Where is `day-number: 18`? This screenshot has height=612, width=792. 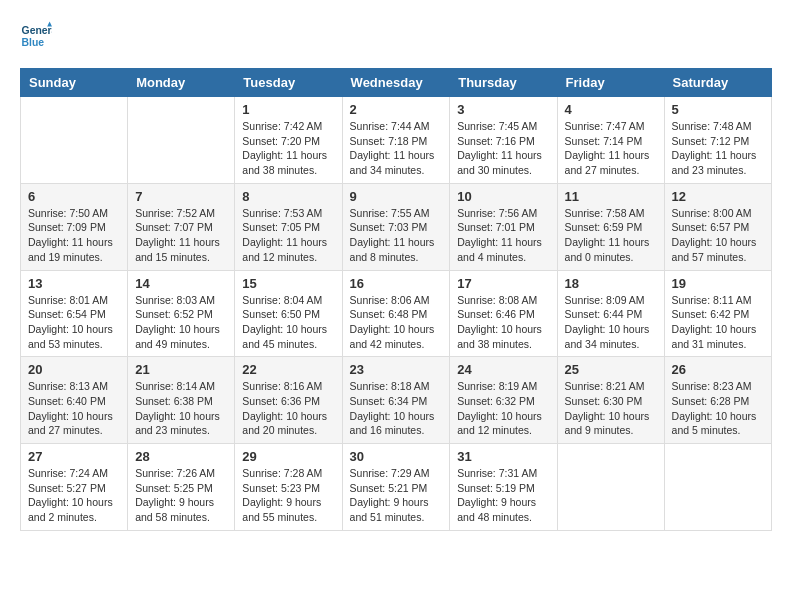
day-number: 18 is located at coordinates (611, 284).